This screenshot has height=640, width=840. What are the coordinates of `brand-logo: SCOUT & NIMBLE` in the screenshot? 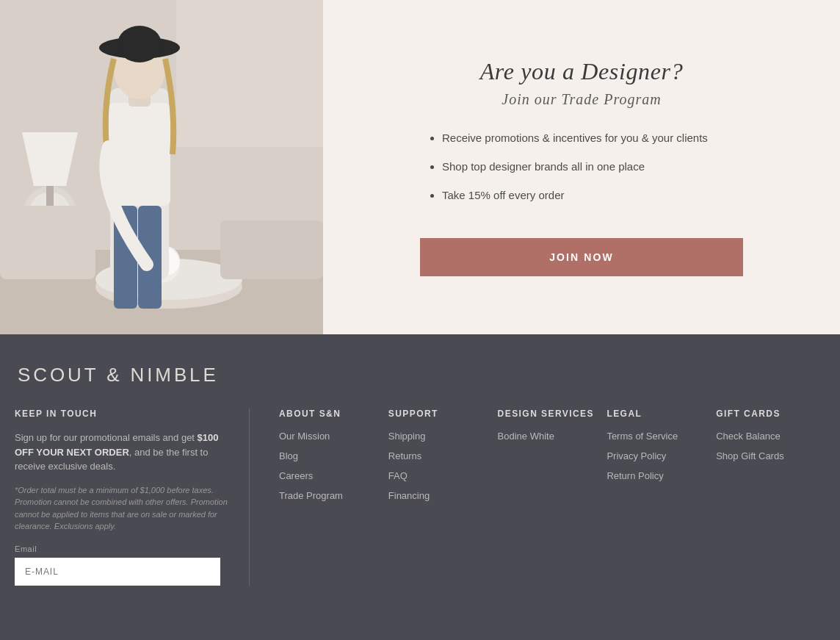 It's located at (420, 375).